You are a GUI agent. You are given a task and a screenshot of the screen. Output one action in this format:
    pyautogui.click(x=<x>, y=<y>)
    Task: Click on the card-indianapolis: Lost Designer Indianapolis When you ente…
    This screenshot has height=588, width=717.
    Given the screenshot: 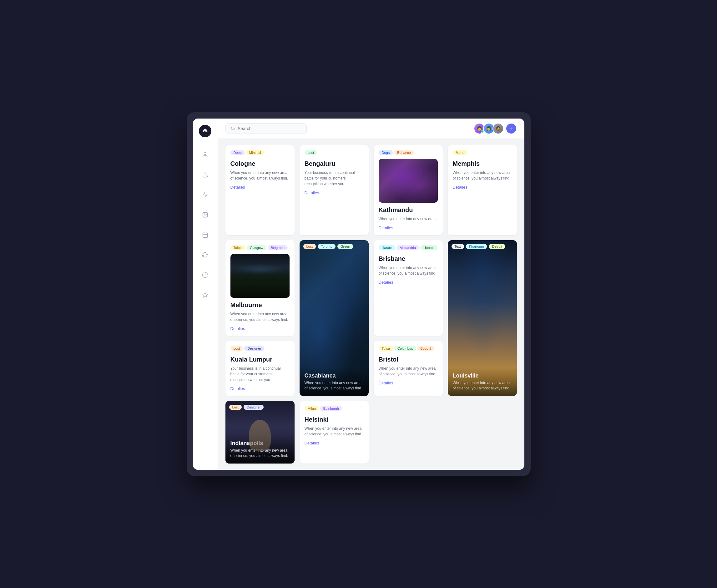 What is the action you would take?
    pyautogui.click(x=260, y=432)
    